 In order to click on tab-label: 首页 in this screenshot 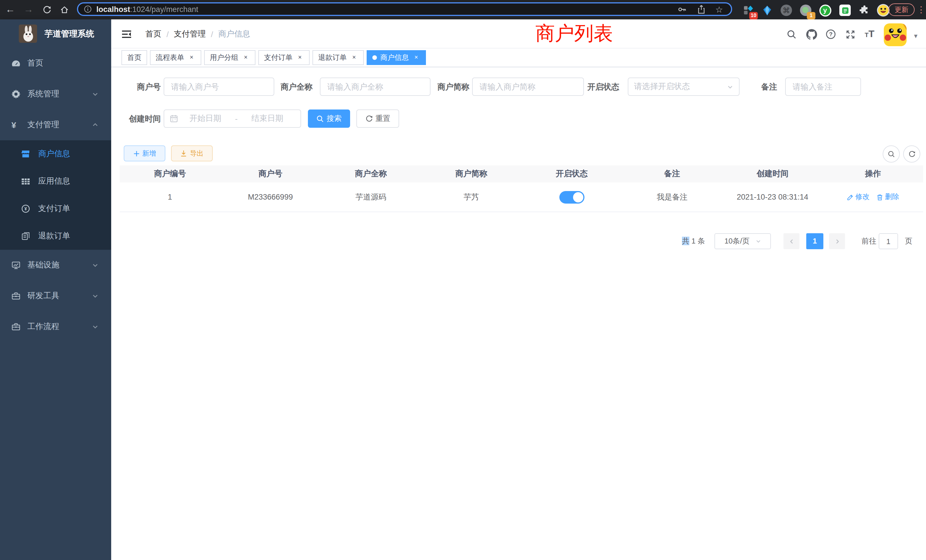, I will do `click(134, 58)`.